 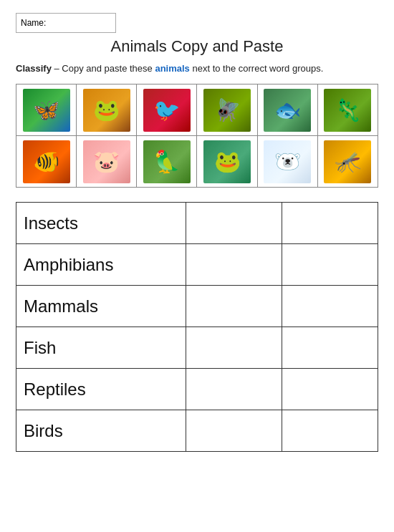 I want to click on page-title: Animals Copy and Paste, so click(x=197, y=47).